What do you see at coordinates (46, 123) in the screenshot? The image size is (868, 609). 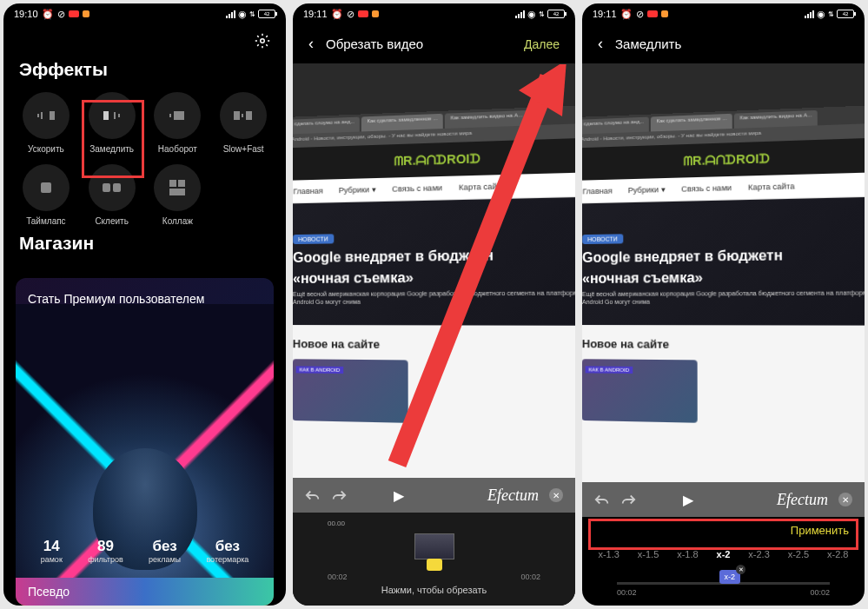 I see `effect-speedup: Ускорить` at bounding box center [46, 123].